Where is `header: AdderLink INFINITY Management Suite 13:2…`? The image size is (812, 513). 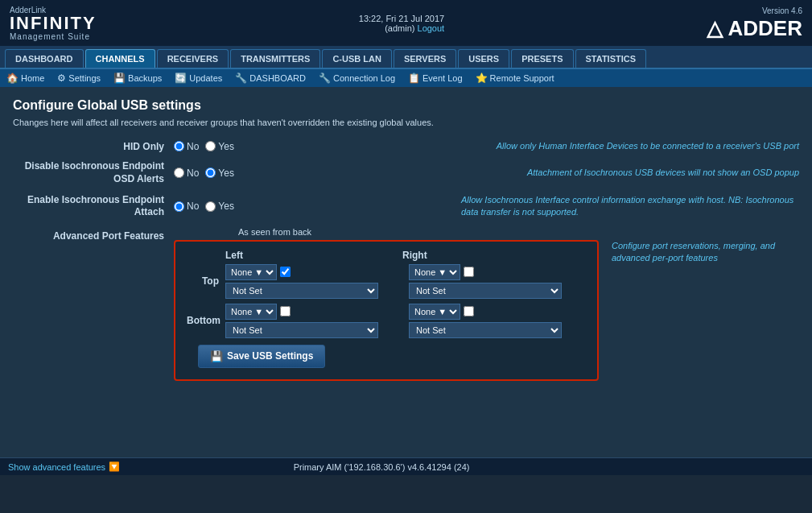 header: AdderLink INFINITY Management Suite 13:2… is located at coordinates (406, 23).